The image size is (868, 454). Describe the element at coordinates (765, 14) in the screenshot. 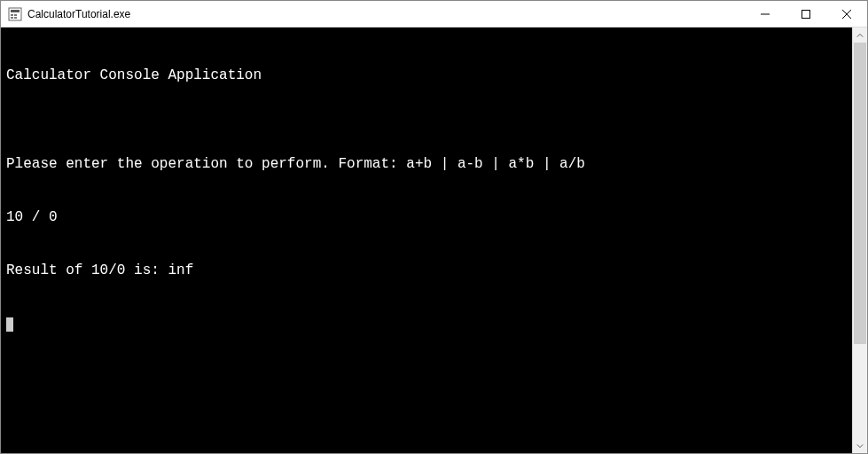

I see `minimize-button` at that location.